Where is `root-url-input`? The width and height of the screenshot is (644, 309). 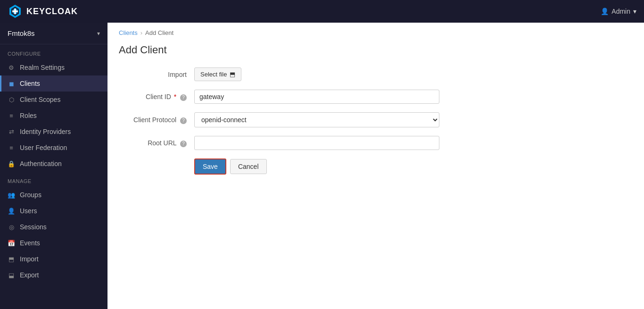 root-url-input is located at coordinates (317, 143).